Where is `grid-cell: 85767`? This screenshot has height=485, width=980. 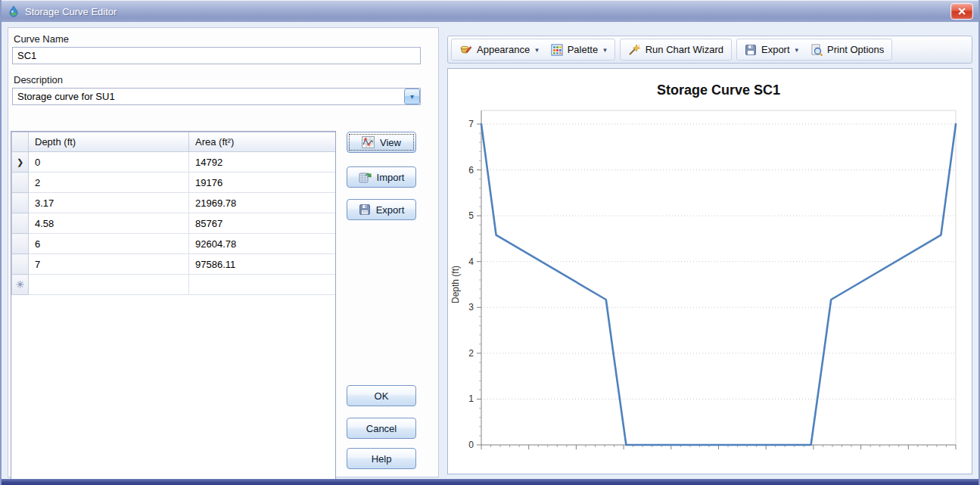
grid-cell: 85767 is located at coordinates (263, 224).